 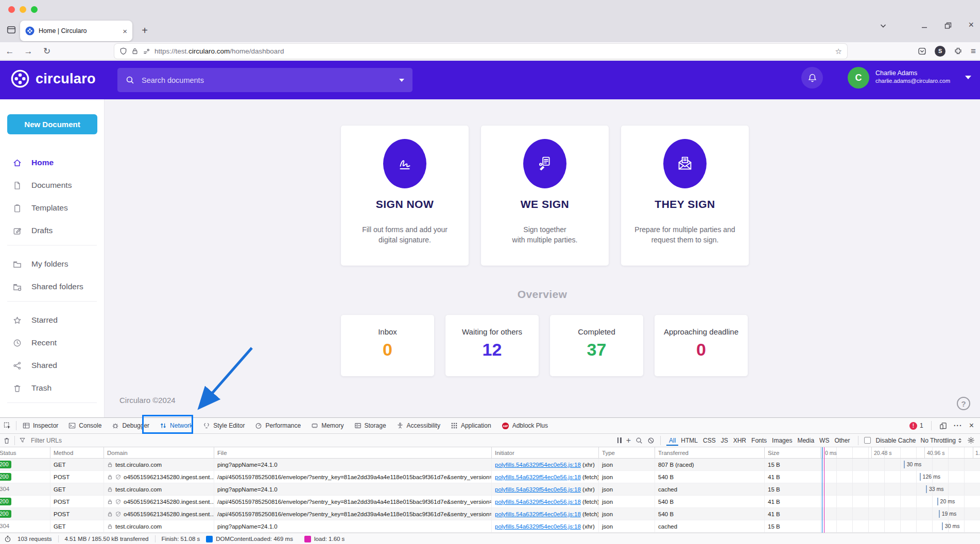 I want to click on responsive-design-icon, so click(x=943, y=426).